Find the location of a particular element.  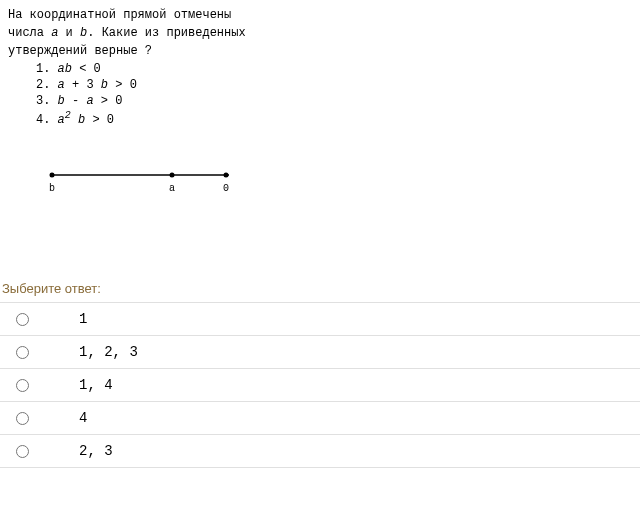

statement-1: 1. ab < 0 is located at coordinates (334, 69).